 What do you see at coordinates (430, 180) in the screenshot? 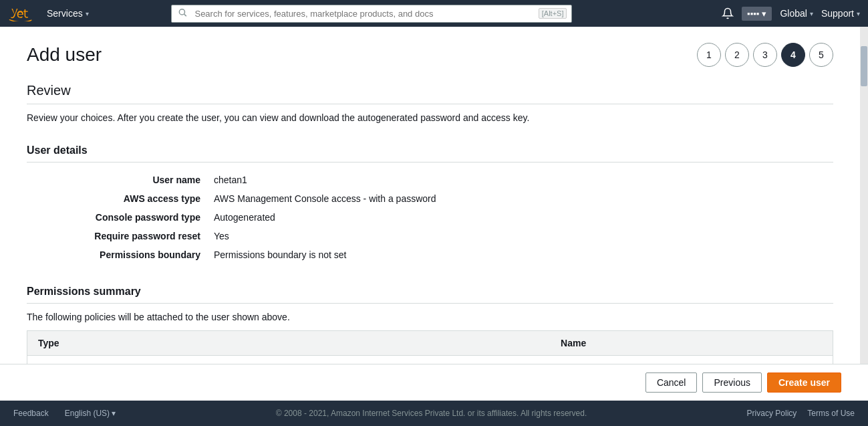
I see `user-name-row: User name chetan1` at bounding box center [430, 180].